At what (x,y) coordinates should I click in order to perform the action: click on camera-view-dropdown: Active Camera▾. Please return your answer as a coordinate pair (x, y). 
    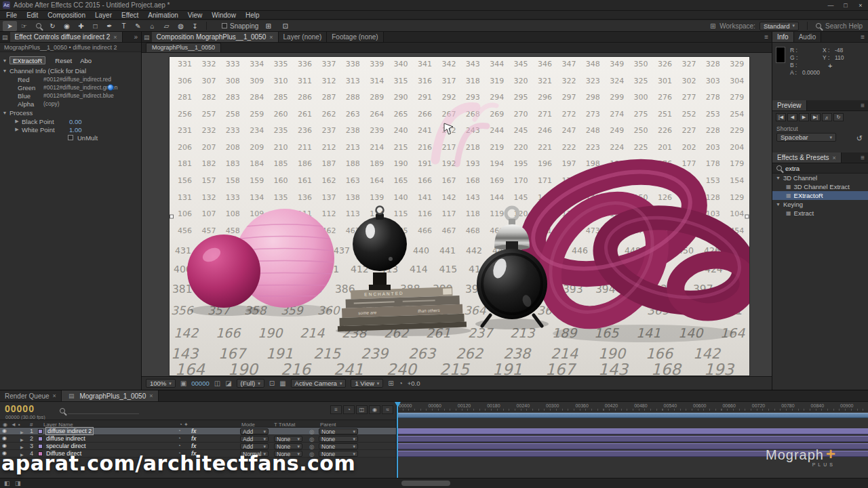
    Looking at the image, I should click on (319, 384).